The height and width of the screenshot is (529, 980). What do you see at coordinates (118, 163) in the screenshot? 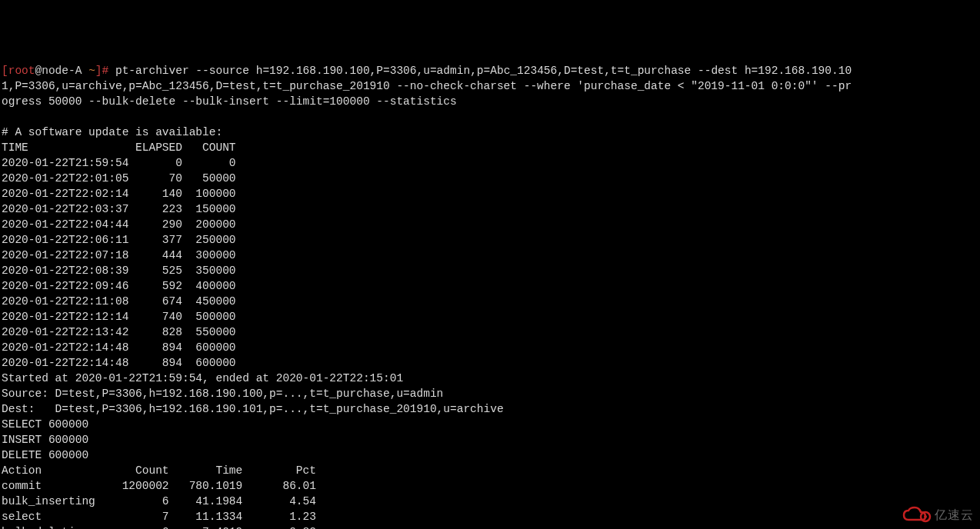
I see `progress-row: 2020-01-22T21:59:54 0 0` at bounding box center [118, 163].